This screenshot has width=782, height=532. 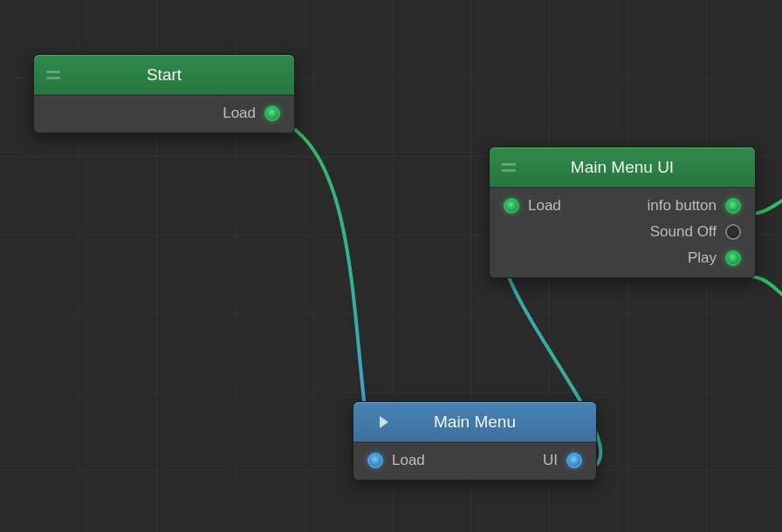 What do you see at coordinates (251, 113) in the screenshot?
I see `port-start-output-load: Load` at bounding box center [251, 113].